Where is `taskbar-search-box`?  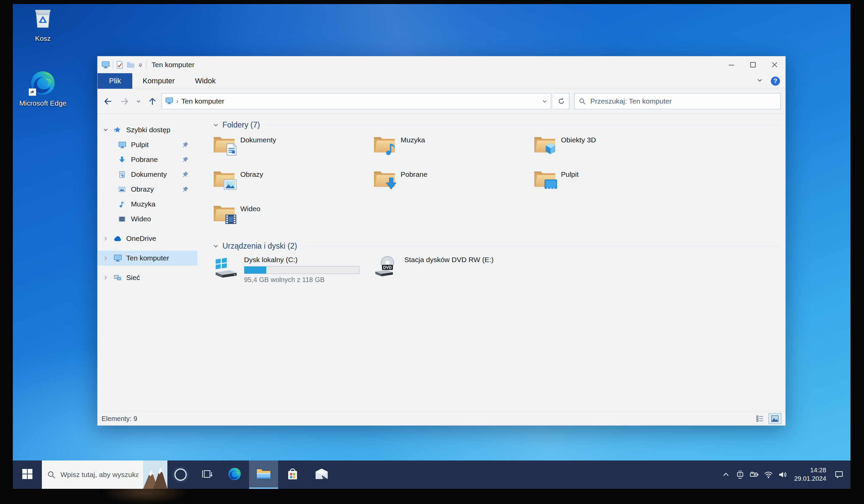 taskbar-search-box is located at coordinates (105, 475).